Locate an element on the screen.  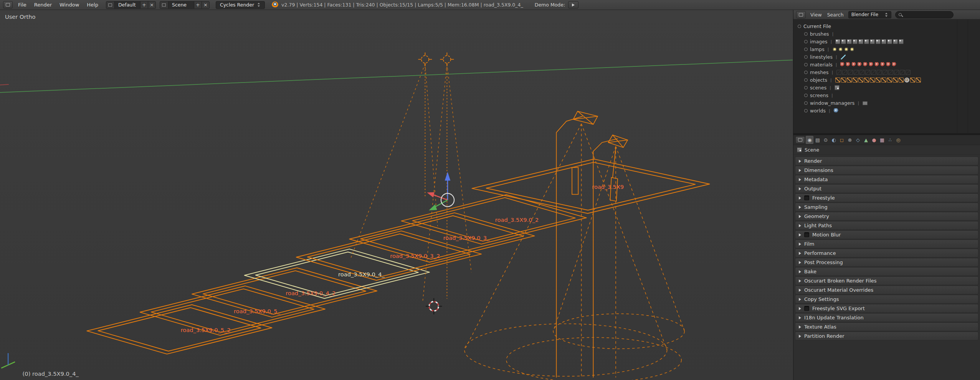
outliner-row-brushes: brushes| is located at coordinates (887, 34).